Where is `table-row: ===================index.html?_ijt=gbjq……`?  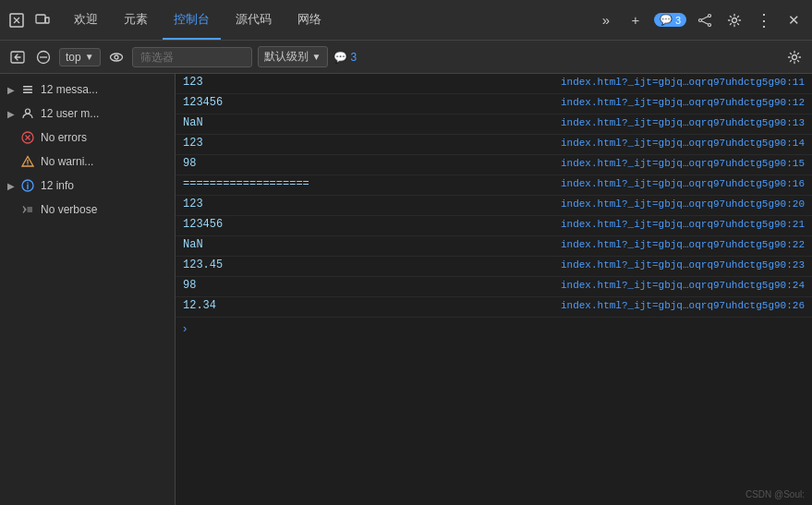 table-row: ===================index.html?_ijt=gbjq…… is located at coordinates (493, 186).